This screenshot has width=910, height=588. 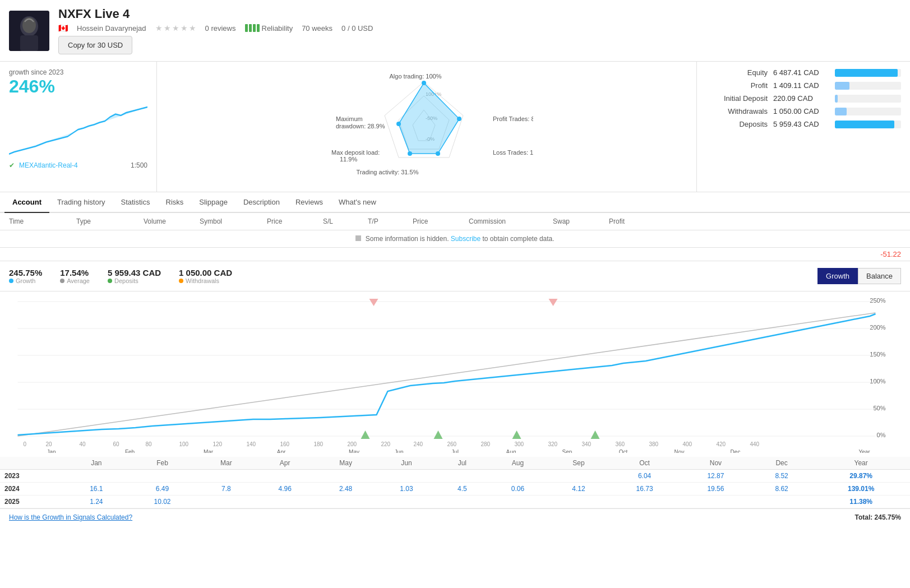 I want to click on monthly-tbody: 20236.0412.878.5229.87%202416.16.497.84.…, so click(x=455, y=489).